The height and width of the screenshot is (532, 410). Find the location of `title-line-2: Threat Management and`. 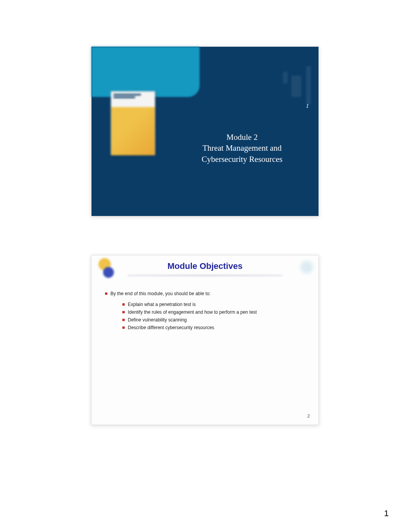

title-line-2: Threat Management and is located at coordinates (242, 148).